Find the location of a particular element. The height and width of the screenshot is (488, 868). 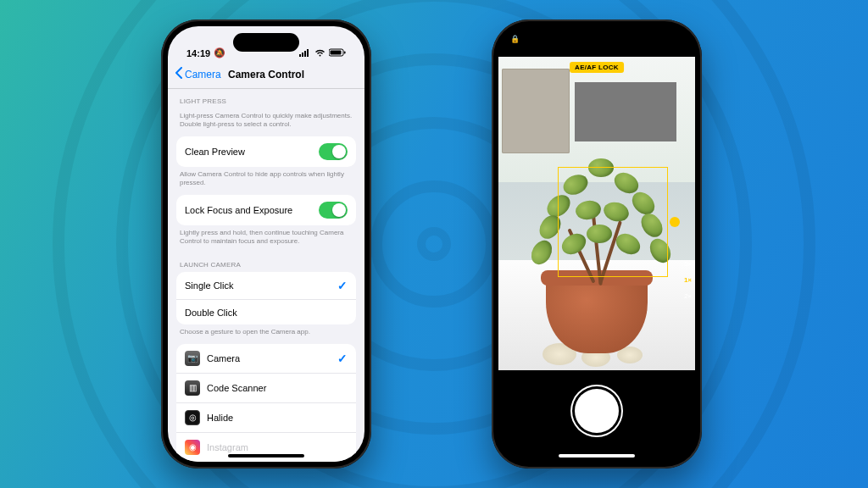

status-time: 14:19 is located at coordinates (198, 53).